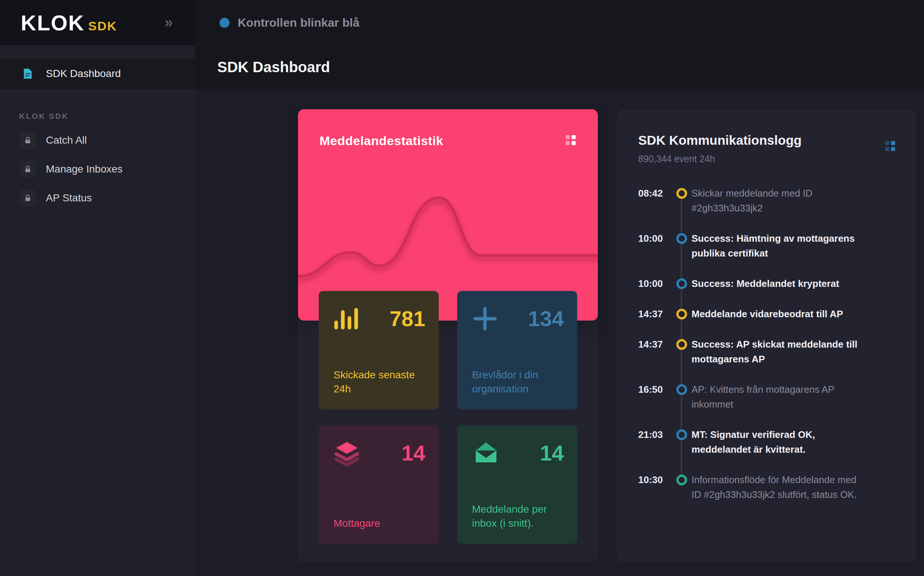  What do you see at coordinates (98, 140) in the screenshot?
I see `sidebar-item-catch-all: Catch All` at bounding box center [98, 140].